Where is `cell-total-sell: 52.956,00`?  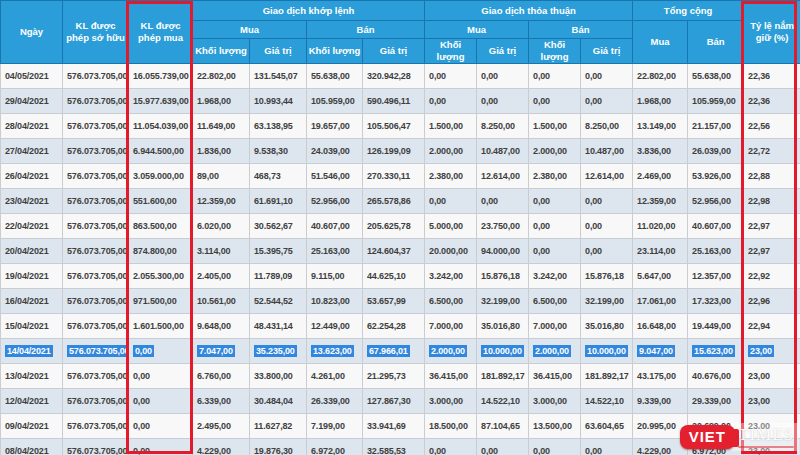 cell-total-sell: 52.956,00 is located at coordinates (716, 200).